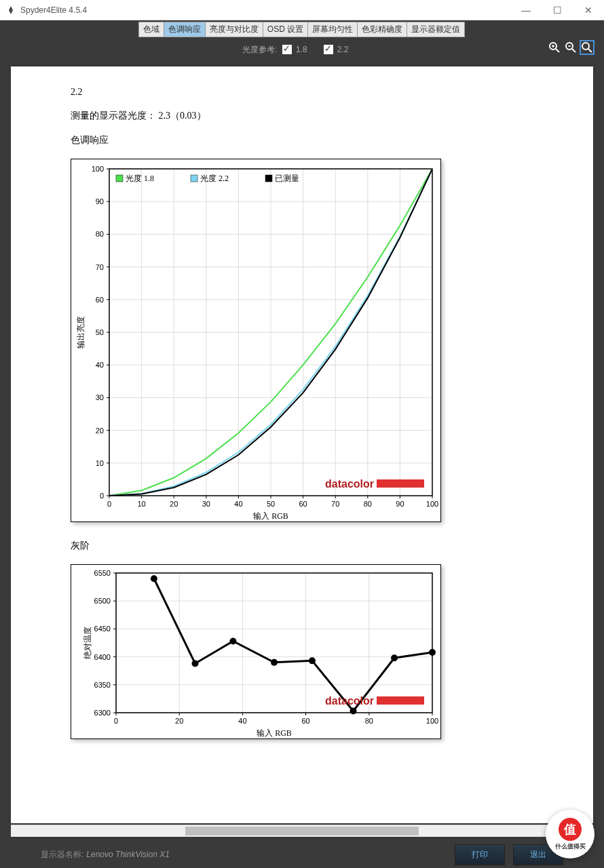 This screenshot has height=868, width=604. Describe the element at coordinates (332, 92) in the screenshot. I see `heading-gamma: 2.2` at that location.